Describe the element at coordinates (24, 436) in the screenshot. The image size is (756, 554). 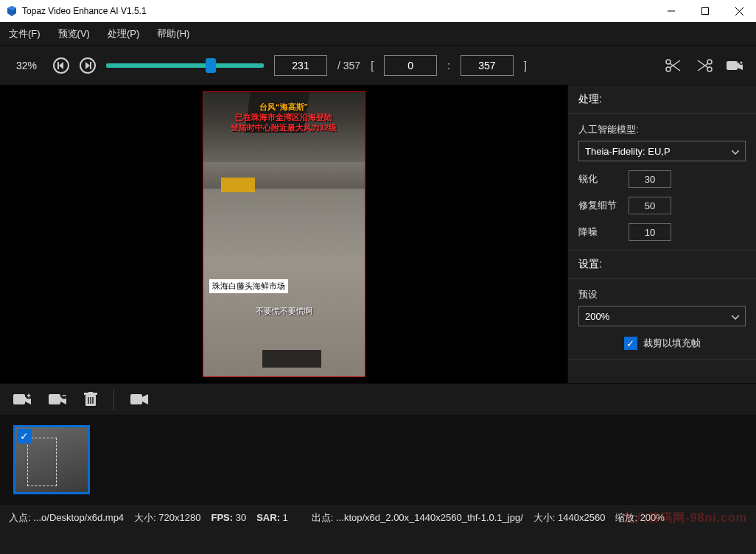
I see `thumbnail-selected-icon: ✓` at that location.